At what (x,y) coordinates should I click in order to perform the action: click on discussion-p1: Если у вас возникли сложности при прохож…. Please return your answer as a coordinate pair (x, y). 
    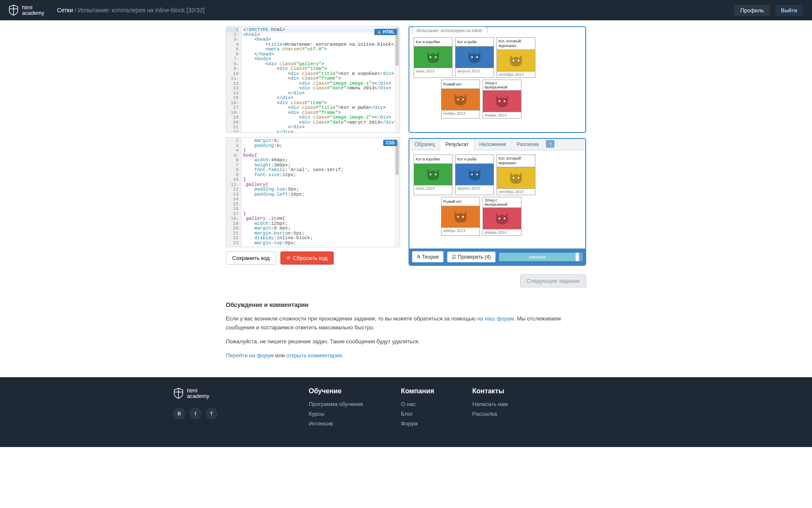
    Looking at the image, I should click on (406, 323).